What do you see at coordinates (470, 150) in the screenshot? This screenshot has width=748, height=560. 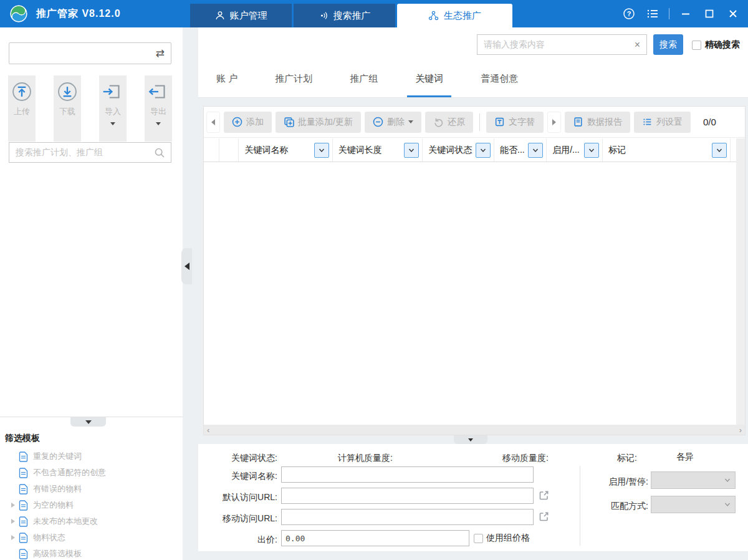 I see `table-header: 关键词名称 关键词长度 关键词状态 能否...` at bounding box center [470, 150].